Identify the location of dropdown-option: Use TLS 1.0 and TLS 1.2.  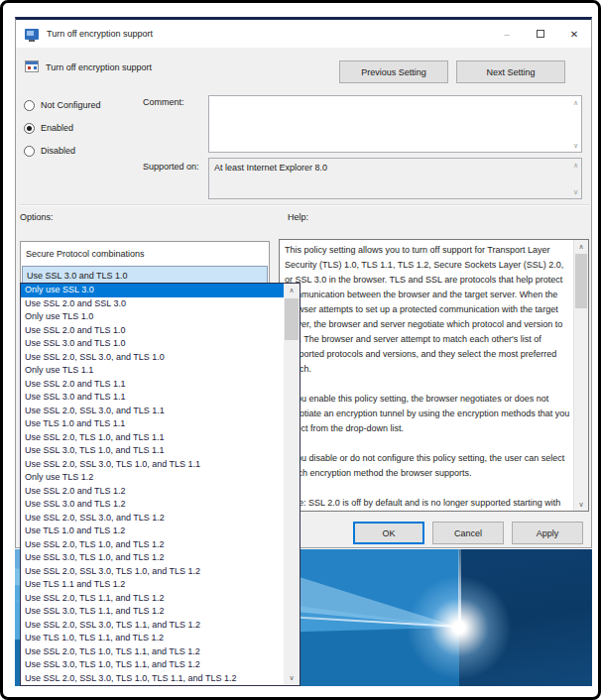
(153, 531).